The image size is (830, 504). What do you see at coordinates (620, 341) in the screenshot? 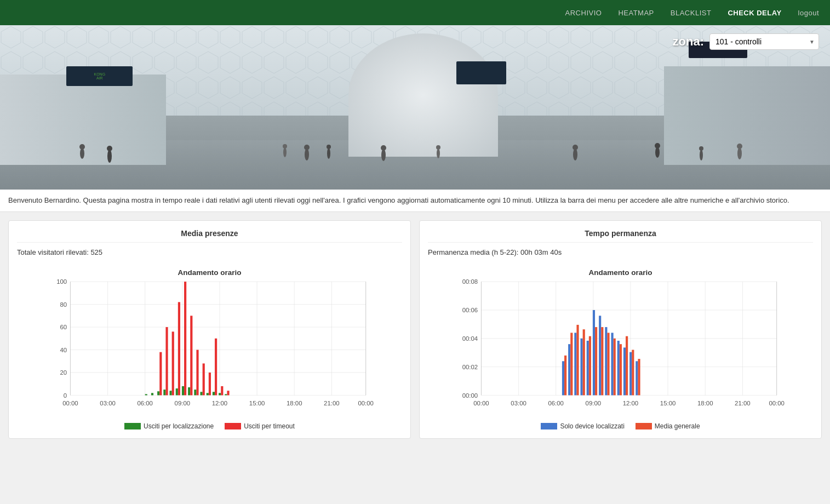
I see `chart-right-svg: Andamento orario` at bounding box center [620, 341].